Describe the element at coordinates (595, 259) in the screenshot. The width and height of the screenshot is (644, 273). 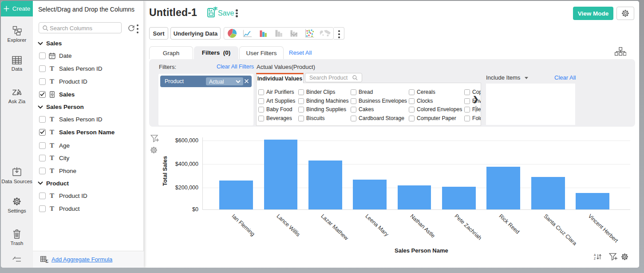
I see `svg-text: Z` at that location.